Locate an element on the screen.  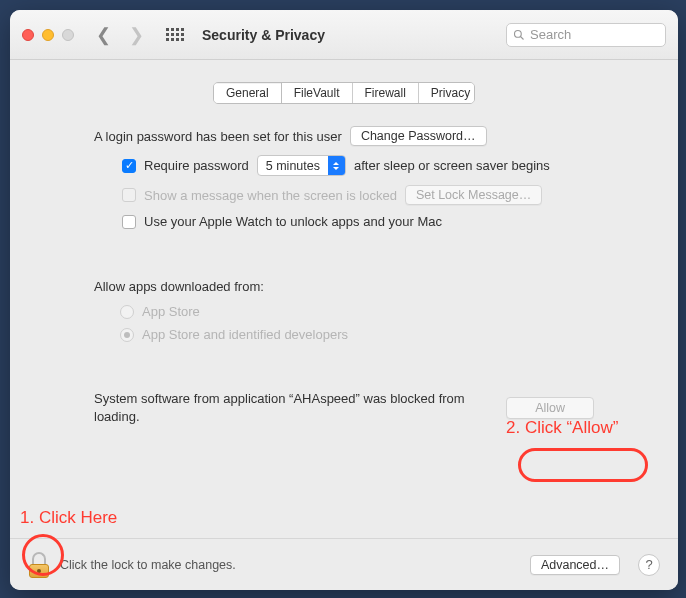
footer-bar: Click the lock to make changes. Advanced… is located at coordinates (344, 564).